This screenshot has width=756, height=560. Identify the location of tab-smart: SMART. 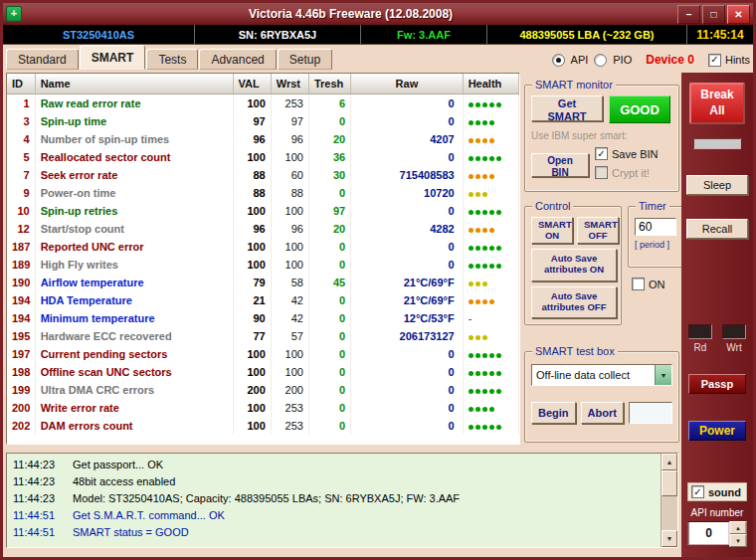
(113, 58).